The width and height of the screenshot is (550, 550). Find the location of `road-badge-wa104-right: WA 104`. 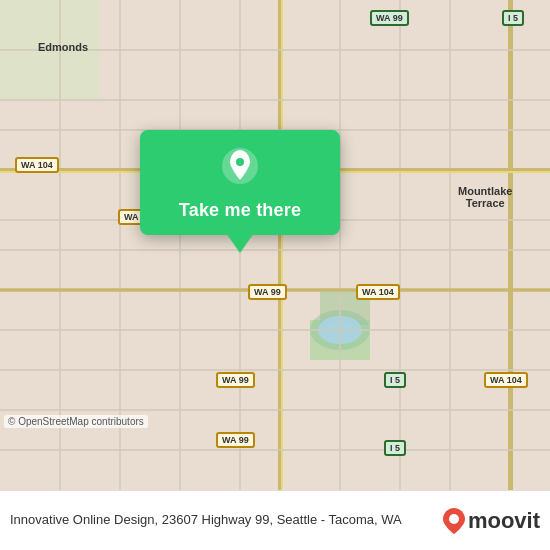

road-badge-wa104-right: WA 104 is located at coordinates (378, 292).